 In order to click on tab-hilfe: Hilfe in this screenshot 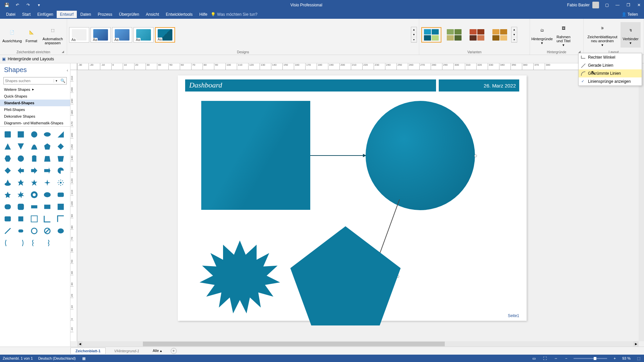, I will do `click(203, 14)`.